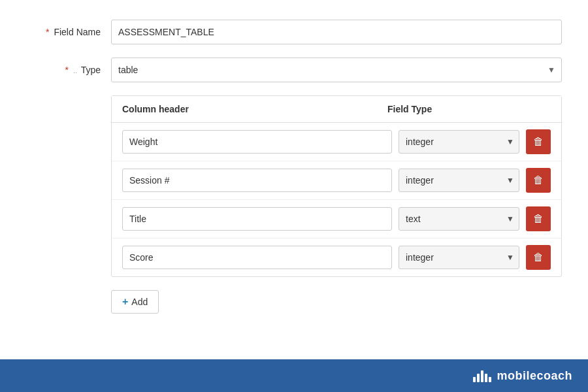 This screenshot has width=588, height=392. What do you see at coordinates (538, 219) in the screenshot?
I see `trash-icon-3: 🗑` at bounding box center [538, 219].